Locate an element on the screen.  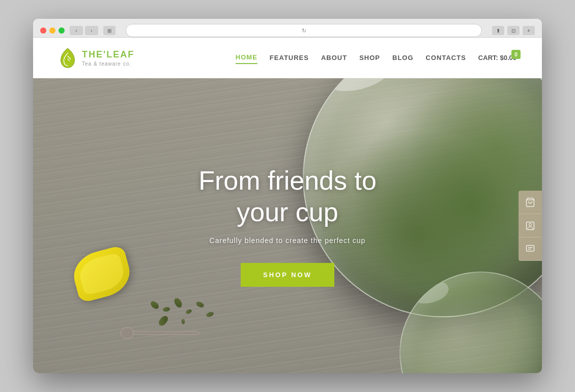
traffic-lights is located at coordinates (52, 31).